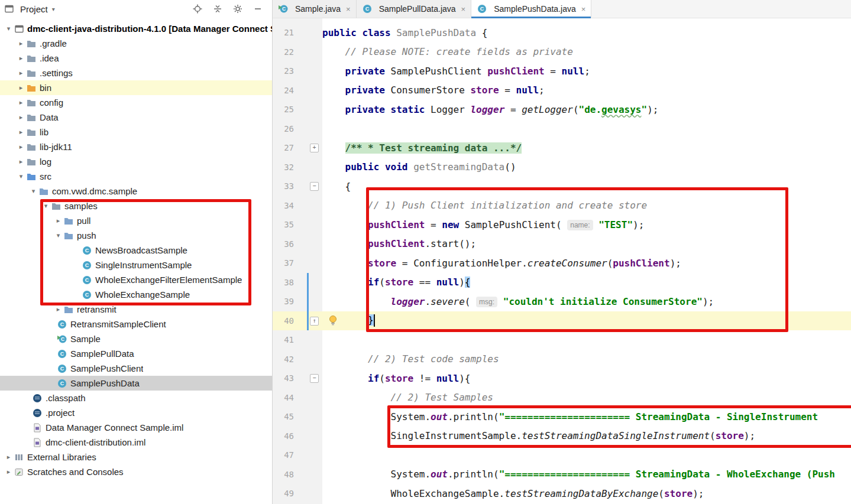 The width and height of the screenshot is (851, 504). What do you see at coordinates (414, 9) in the screenshot?
I see `tab-samplepulldata-java: CSamplePullData.java×` at bounding box center [414, 9].